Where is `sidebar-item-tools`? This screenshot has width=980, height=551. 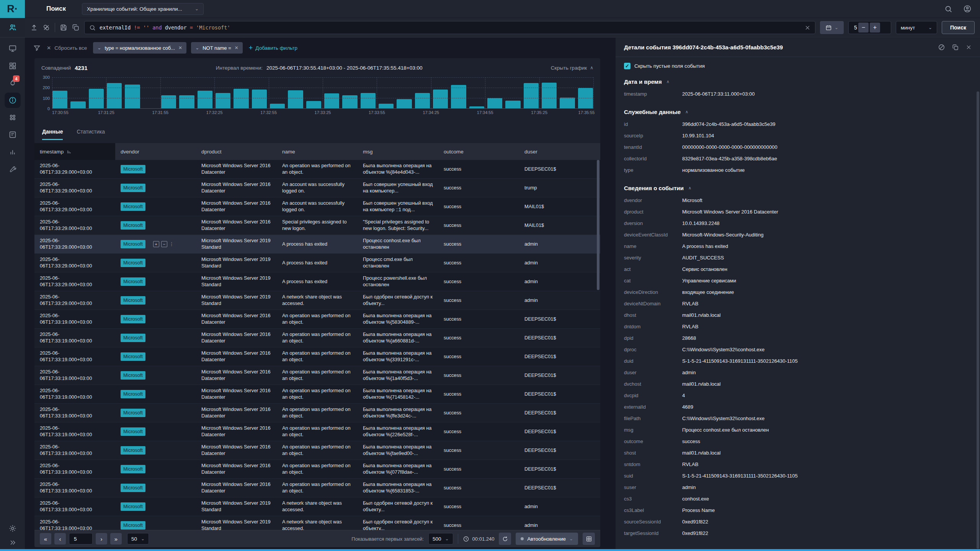 sidebar-item-tools is located at coordinates (12, 169).